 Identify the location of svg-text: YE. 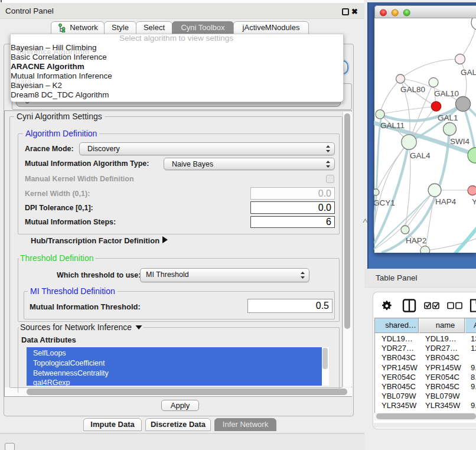
(474, 202).